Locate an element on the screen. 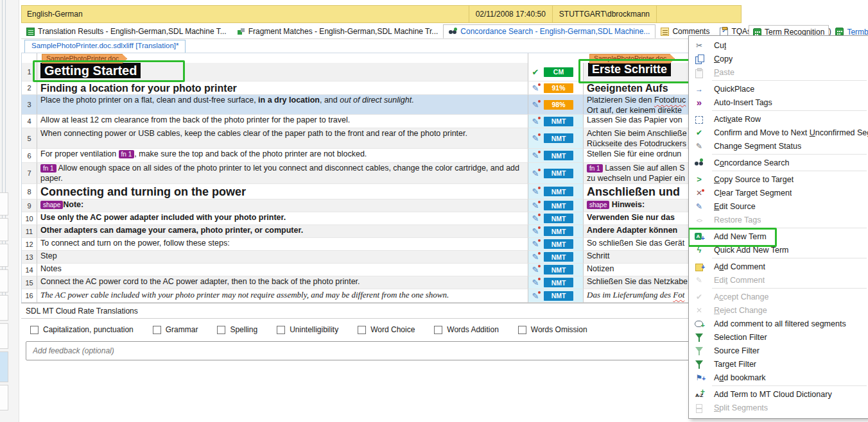 The width and height of the screenshot is (868, 422). menu-item-copy-source-to-target: Copy Source to Target is located at coordinates (778, 180).